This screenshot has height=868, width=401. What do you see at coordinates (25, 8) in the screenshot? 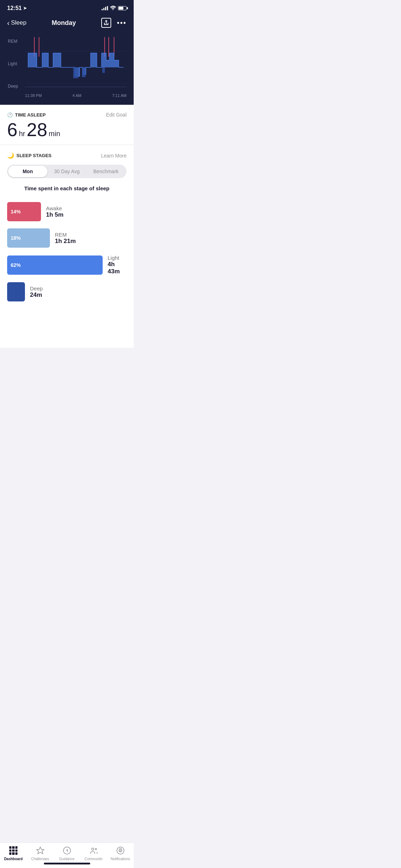
I see `location-icon: ➤` at bounding box center [25, 8].